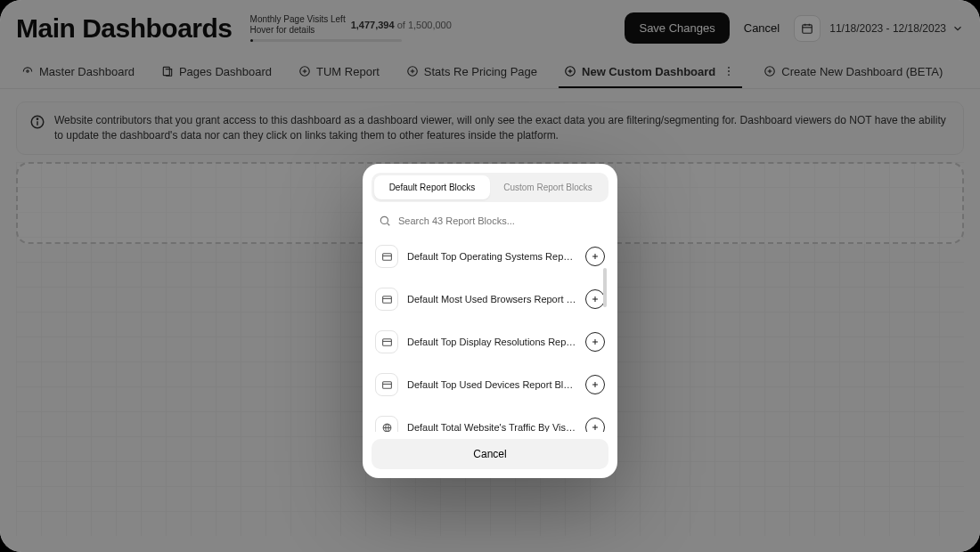 The width and height of the screenshot is (980, 552). I want to click on chevron-down-icon, so click(958, 28).